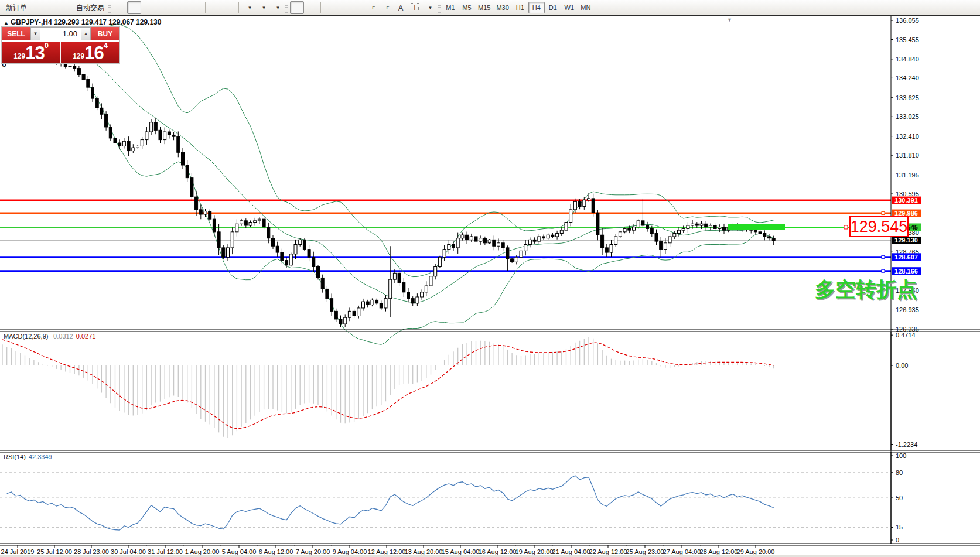 Image resolution: width=980 pixels, height=557 pixels. What do you see at coordinates (569, 8) in the screenshot?
I see `timeframe-button-W1: W1` at bounding box center [569, 8].